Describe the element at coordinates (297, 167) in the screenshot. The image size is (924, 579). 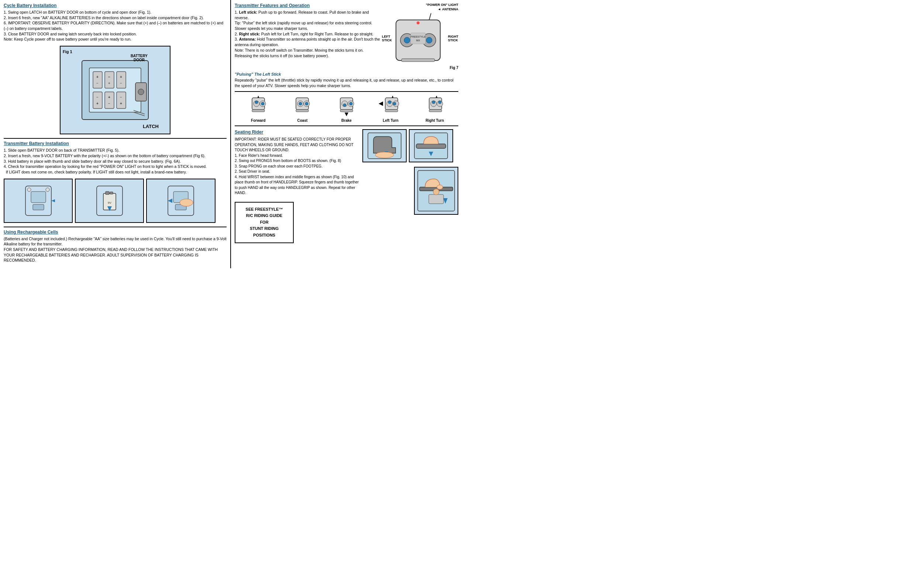
I see `seating-body: IMPORTANT: RIDER MUST BE SEATED CORRECTL…` at that location.